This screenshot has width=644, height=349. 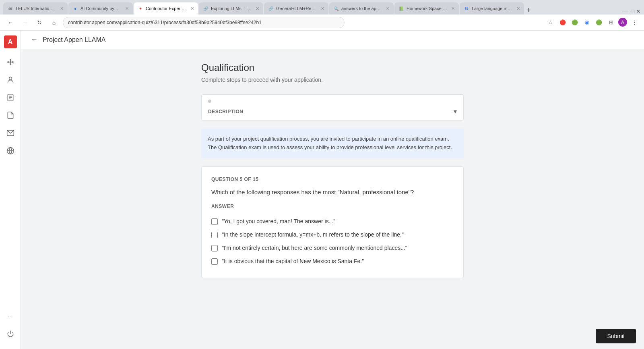 I want to click on tab-label-homework: Homework Space - Stud..., so click(x=427, y=8).